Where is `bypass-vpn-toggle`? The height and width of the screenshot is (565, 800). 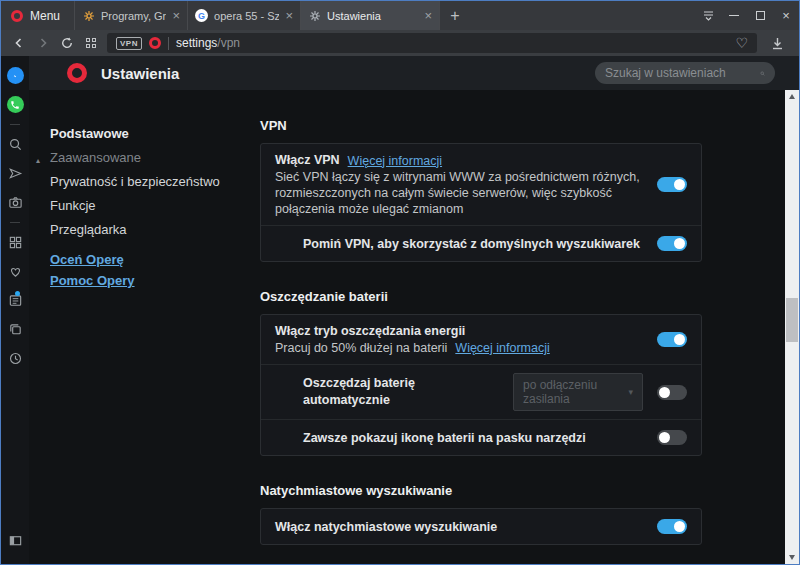
bypass-vpn-toggle is located at coordinates (672, 244).